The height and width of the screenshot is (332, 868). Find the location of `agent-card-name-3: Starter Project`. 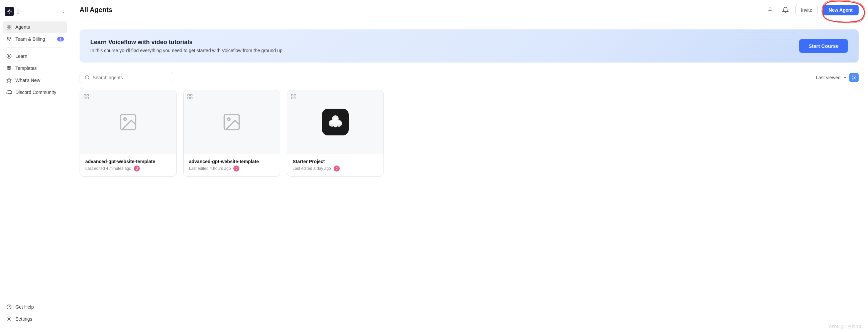

agent-card-name-3: Starter Project is located at coordinates (335, 161).